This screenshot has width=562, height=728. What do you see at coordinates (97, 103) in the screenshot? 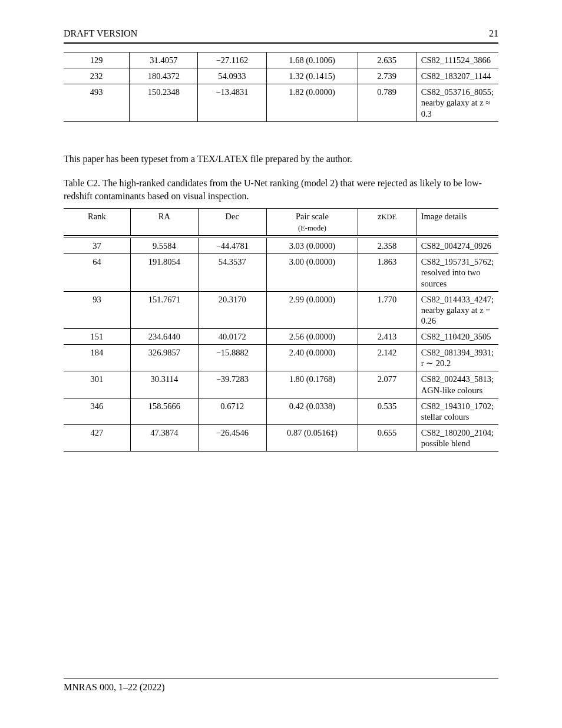
I see `cell-rank: 493` at bounding box center [97, 103].